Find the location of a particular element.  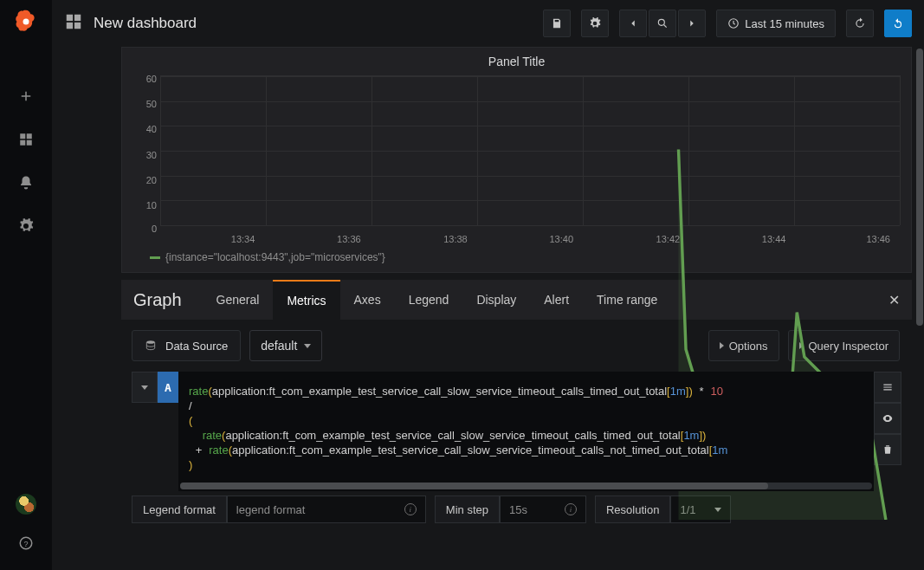

dashboard-icon is located at coordinates (74, 23).